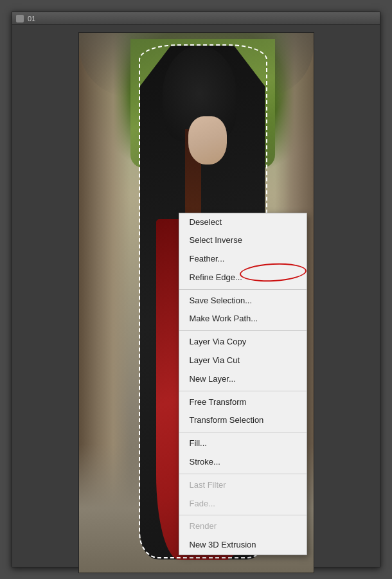 This screenshot has height=579, width=392. What do you see at coordinates (196, 19) in the screenshot?
I see `title-bar: 01` at bounding box center [196, 19].